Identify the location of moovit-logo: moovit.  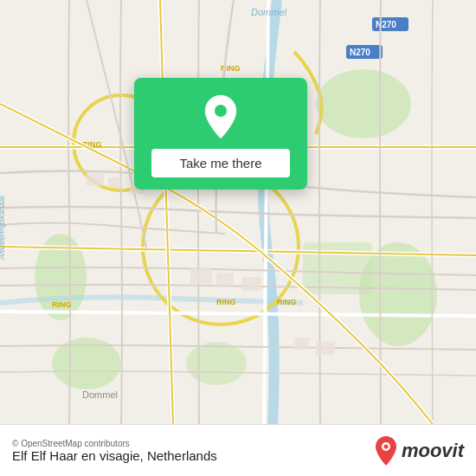
(419, 451).